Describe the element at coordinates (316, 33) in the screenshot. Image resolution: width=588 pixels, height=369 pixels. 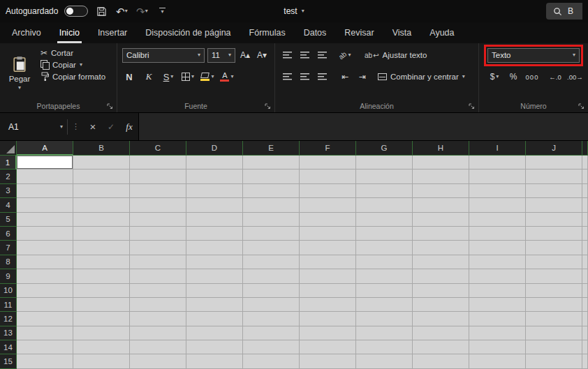
I see `tab-datos: Datos` at that location.